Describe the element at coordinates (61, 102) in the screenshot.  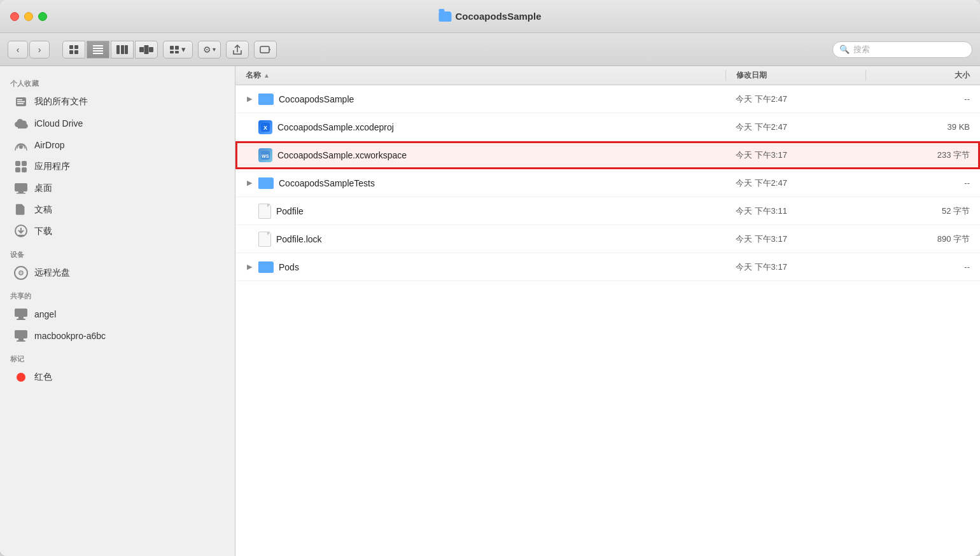
I see `all-files-label: 我的所有文件` at that location.